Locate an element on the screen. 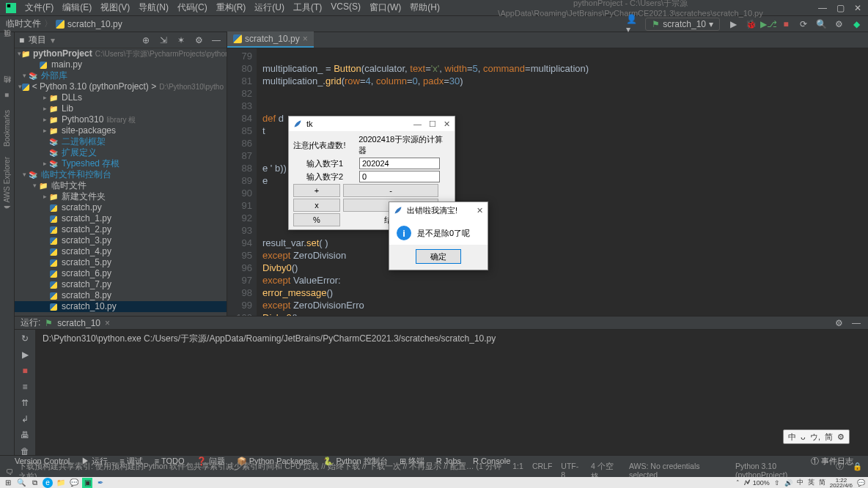 The height and width of the screenshot is (488, 868). breadcrumb-root: 临时文件 is located at coordinates (23, 23).